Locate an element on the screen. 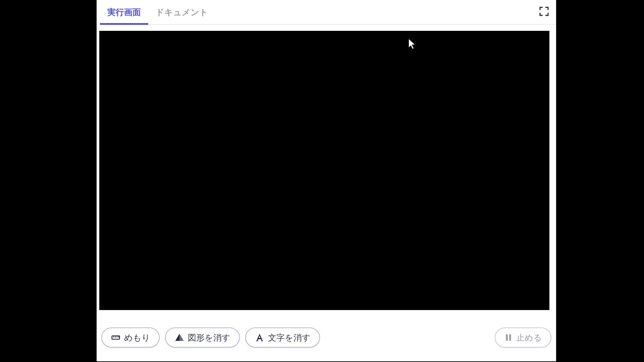 The image size is (644, 362). text-icon is located at coordinates (260, 338).